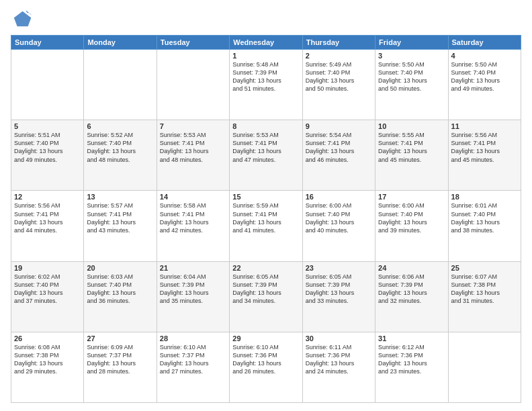 The width and height of the screenshot is (532, 411). Describe the element at coordinates (120, 338) in the screenshot. I see `day-number: 27` at that location.